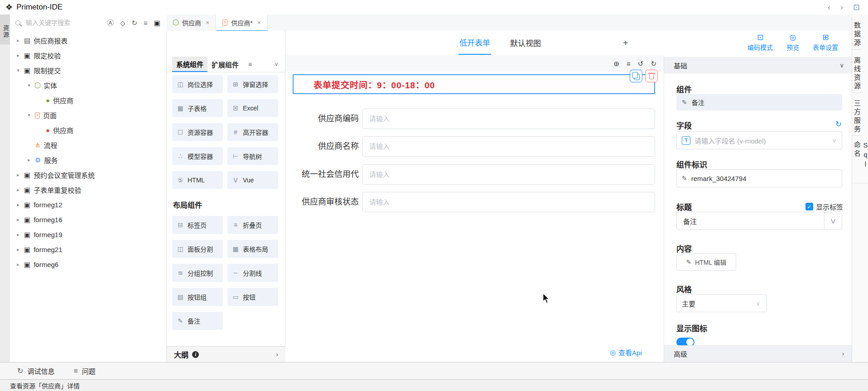 The width and height of the screenshot is (868, 391). I want to click on remark-component-selected: 表单提交时间：9：00-18：00, so click(474, 84).